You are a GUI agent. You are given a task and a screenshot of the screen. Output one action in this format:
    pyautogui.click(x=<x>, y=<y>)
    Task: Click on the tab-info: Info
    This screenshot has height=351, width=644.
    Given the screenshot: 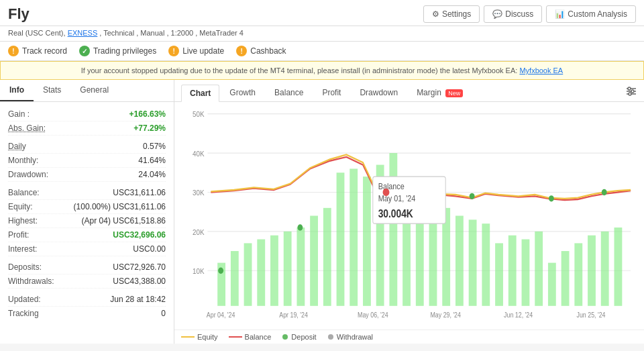 What is the action you would take?
    pyautogui.click(x=17, y=91)
    